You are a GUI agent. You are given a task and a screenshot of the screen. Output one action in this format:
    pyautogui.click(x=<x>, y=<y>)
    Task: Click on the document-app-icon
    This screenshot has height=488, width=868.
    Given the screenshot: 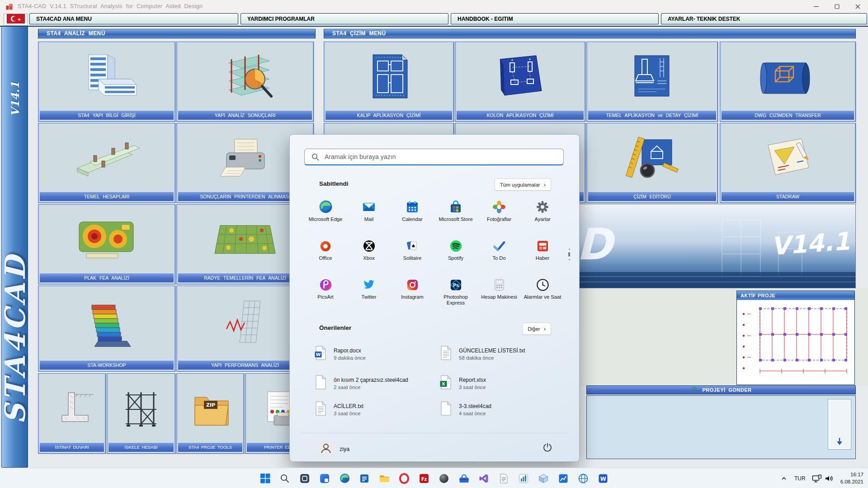 What is the action you would take?
    pyautogui.click(x=504, y=479)
    